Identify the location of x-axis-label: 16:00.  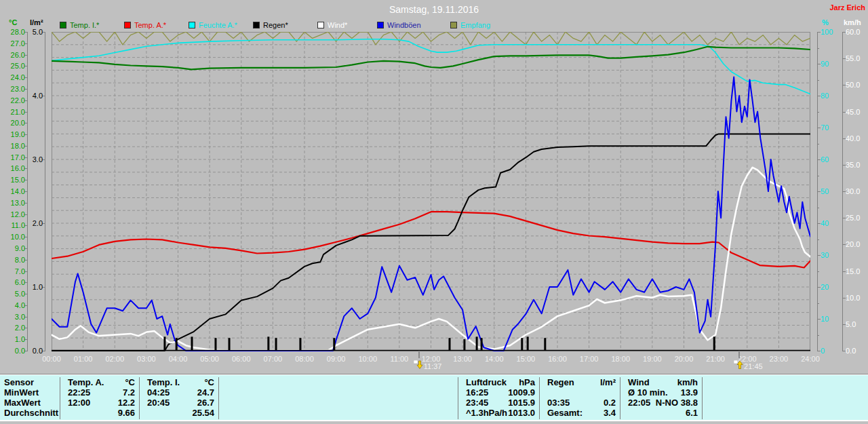
(557, 359).